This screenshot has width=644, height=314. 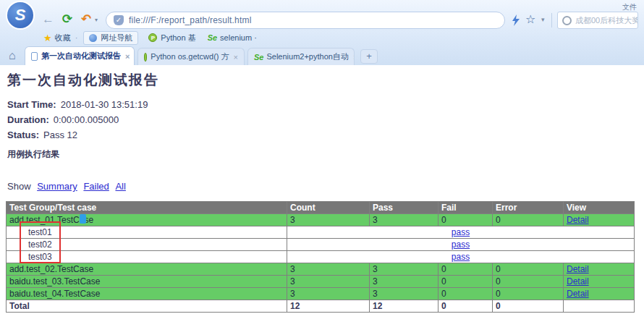 I want to click on group-name: add.test_02.TestCase, so click(x=147, y=269).